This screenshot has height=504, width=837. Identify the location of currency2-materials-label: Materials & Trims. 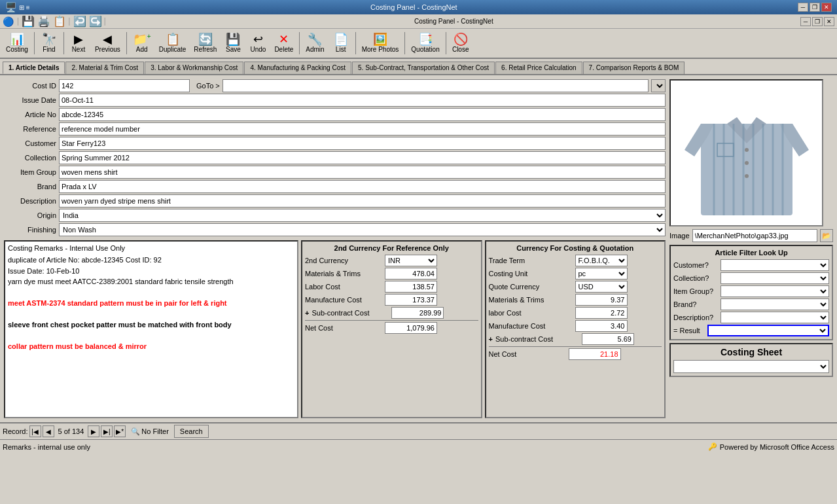
(344, 274).